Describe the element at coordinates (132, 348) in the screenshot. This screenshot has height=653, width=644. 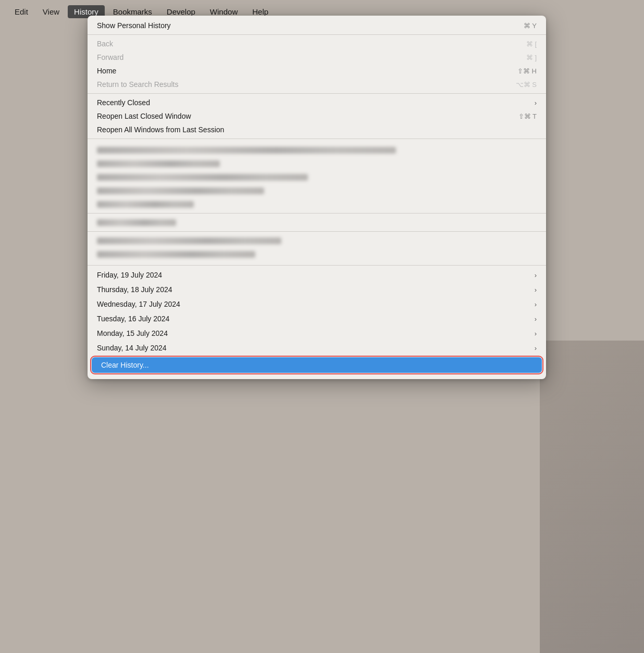
I see `date-label-sunday: Sunday, 14 July 2024` at that location.